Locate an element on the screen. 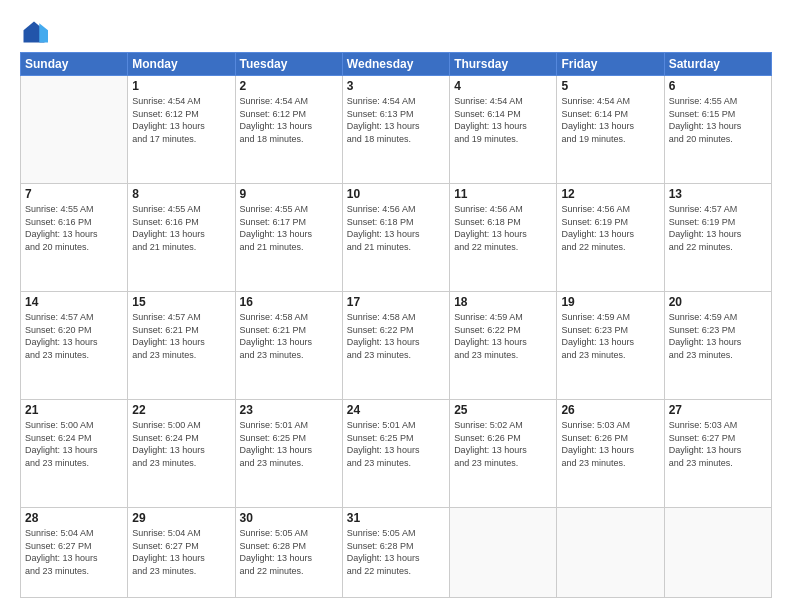  day-number: 15 is located at coordinates (181, 302).